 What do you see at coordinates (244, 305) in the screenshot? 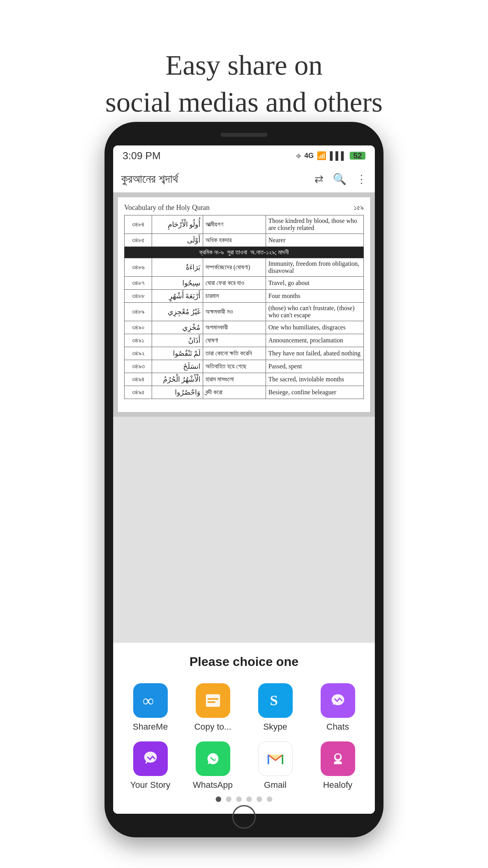
I see `content-area: Vocabulary of the Holy Quran ১৫৯ ৩৪৮৪ أُ…` at bounding box center [244, 305].